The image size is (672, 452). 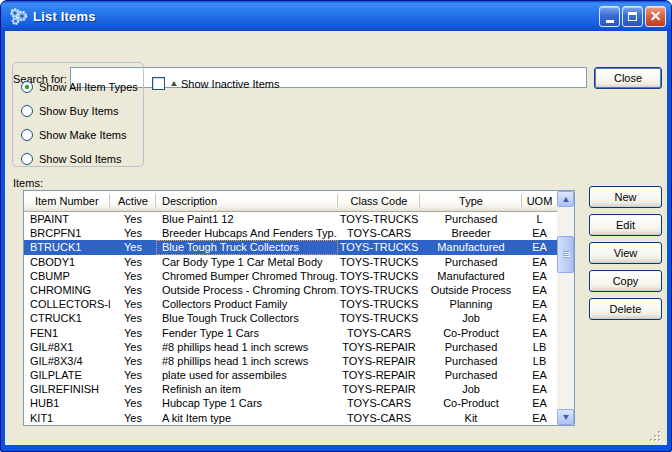 What do you see at coordinates (290, 375) in the screenshot?
I see `table-row: GILPLATEYesplate used for assembilesTOYS…` at bounding box center [290, 375].